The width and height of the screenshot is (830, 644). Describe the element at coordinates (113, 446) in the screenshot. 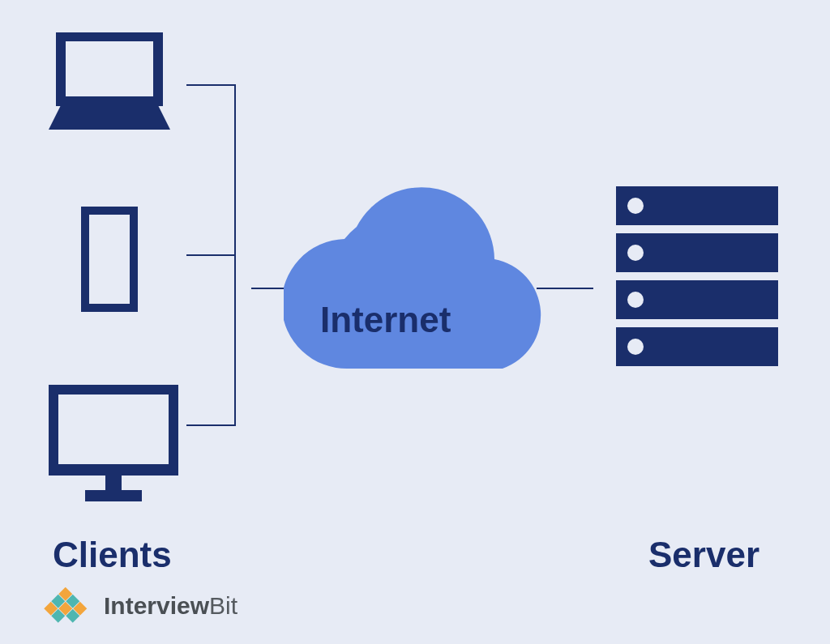

I see `monitor-icon` at that location.